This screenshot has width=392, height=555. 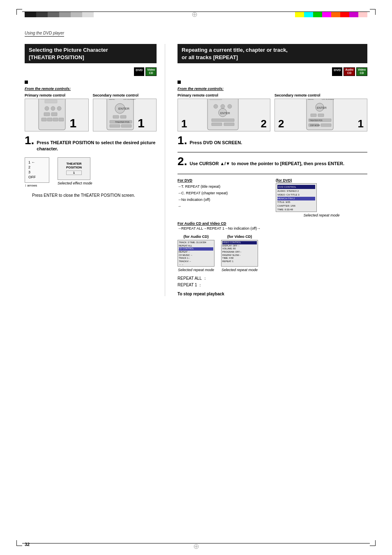 I want to click on cd-repeat-row: (for Audio CD) TRACK: 3 TIME: 31:19:554 …, so click(x=272, y=253).